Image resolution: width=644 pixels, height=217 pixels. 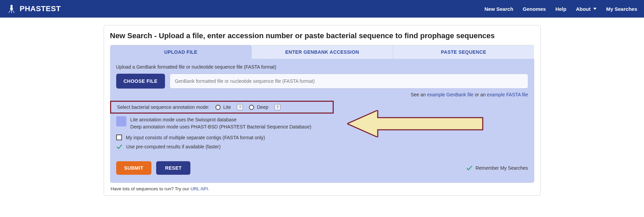 I want to click on annotation-mode-label: Select bacterial sequence annotation mod…, so click(x=163, y=107).